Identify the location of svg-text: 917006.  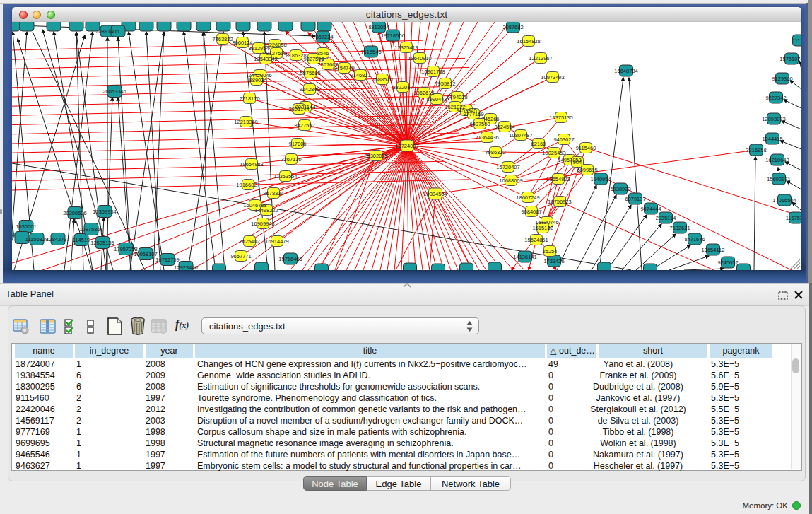
(297, 144).